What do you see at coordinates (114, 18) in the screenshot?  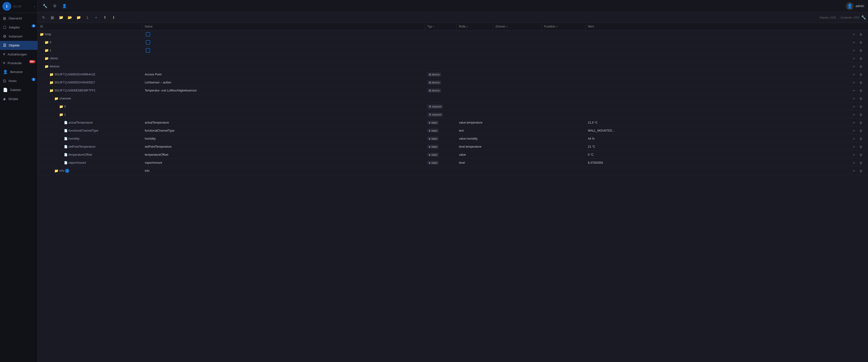 I see `download-button: ⬇` at bounding box center [114, 18].